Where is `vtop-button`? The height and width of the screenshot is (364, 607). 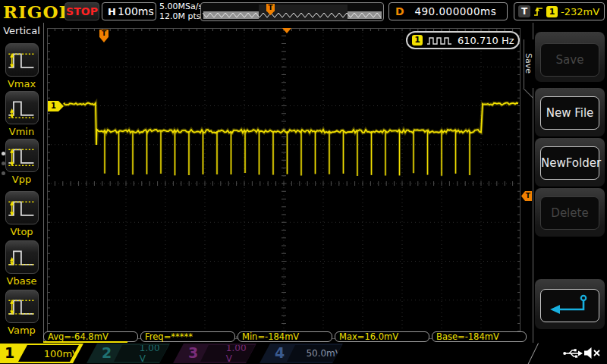
vtop-button is located at coordinates (22, 208).